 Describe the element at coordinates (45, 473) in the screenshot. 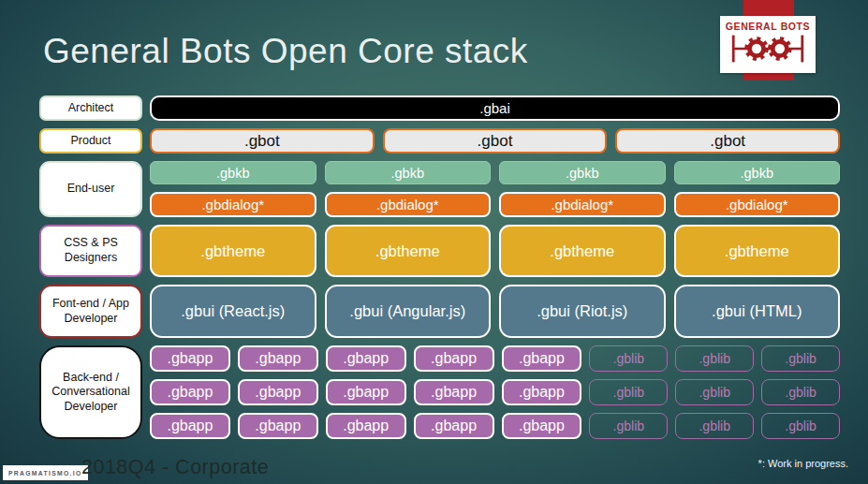

I see `brand-badge: PRAGMATISMO.IO` at that location.